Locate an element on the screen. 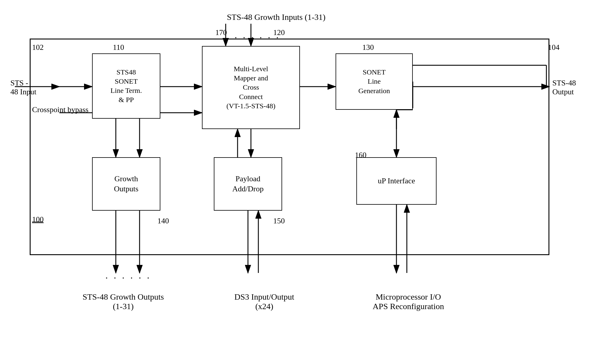 This screenshot has height=364, width=596. ref-160: 160 is located at coordinates (361, 155).